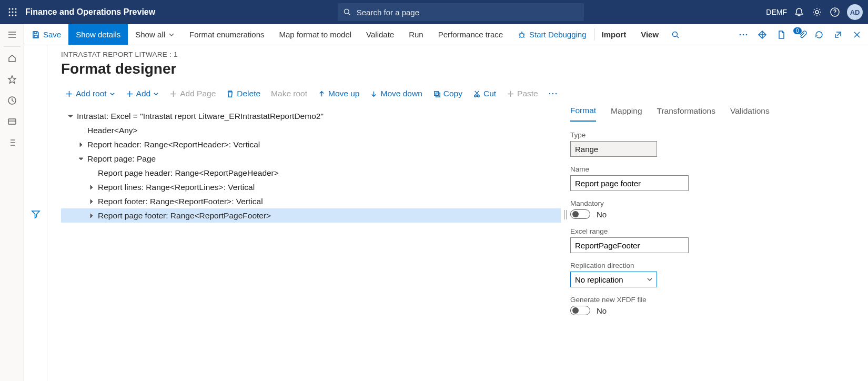 The height and width of the screenshot is (381, 868). Describe the element at coordinates (12, 35) in the screenshot. I see `nav-menu-icon` at that location.